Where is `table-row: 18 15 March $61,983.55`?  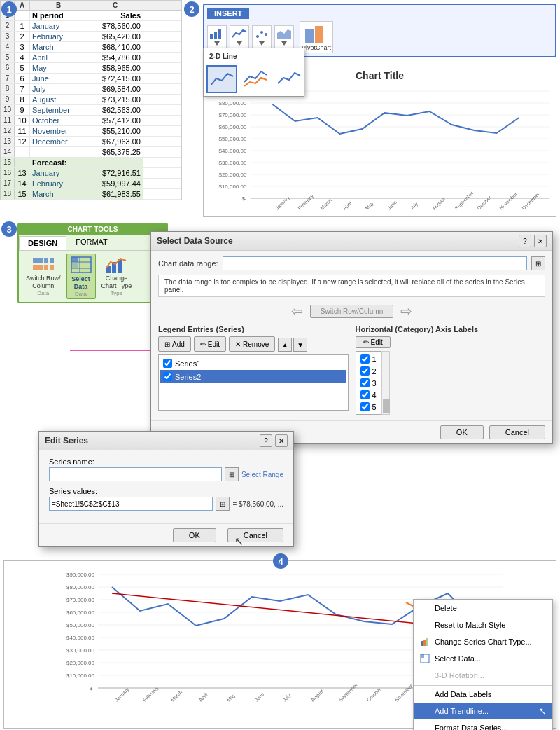
table-row: 18 15 March $61,983.55 is located at coordinates (91, 195).